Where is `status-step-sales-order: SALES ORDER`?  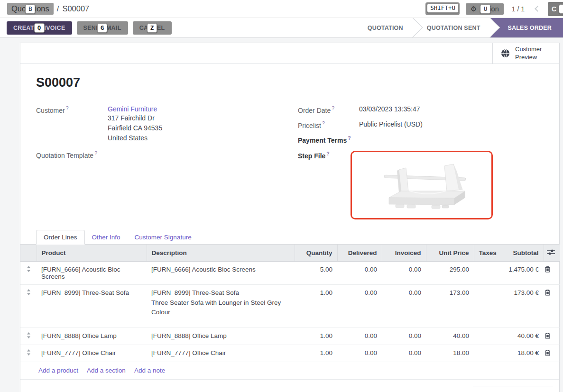 status-step-sales-order: SALES ORDER is located at coordinates (526, 27).